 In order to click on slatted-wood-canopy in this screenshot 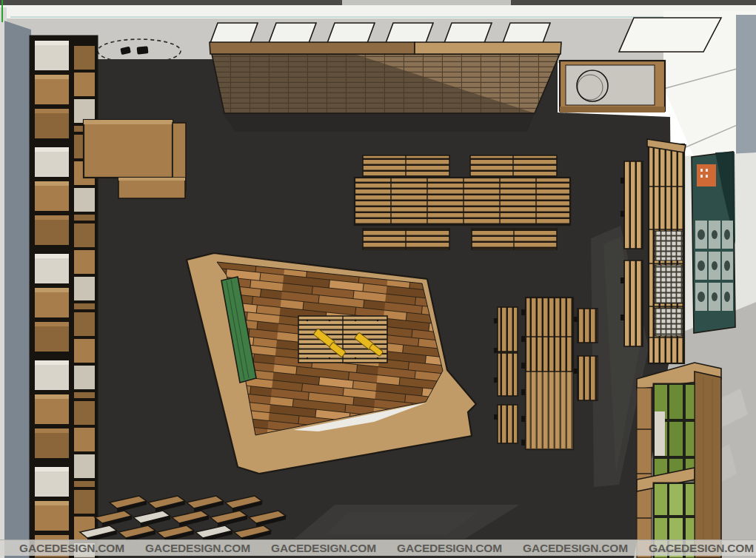, I will do `click(385, 87)`.